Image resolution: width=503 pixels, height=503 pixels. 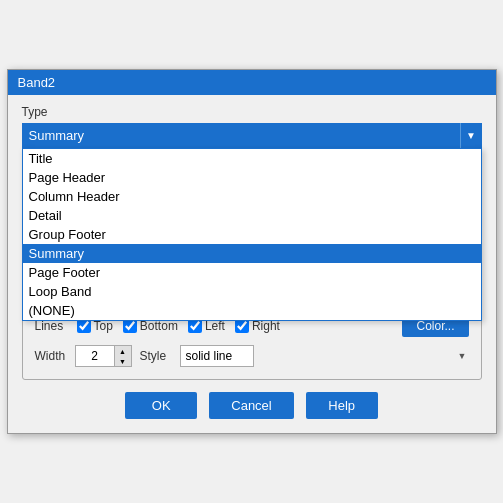 What do you see at coordinates (252, 272) in the screenshot?
I see `dropdown-item-page-footer: Page Footer` at bounding box center [252, 272].